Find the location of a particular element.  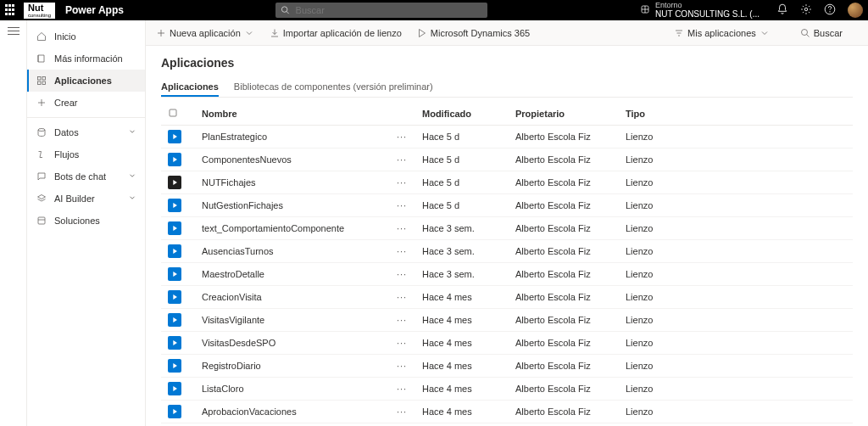

nav-ai-label: AI Builder is located at coordinates (75, 199).